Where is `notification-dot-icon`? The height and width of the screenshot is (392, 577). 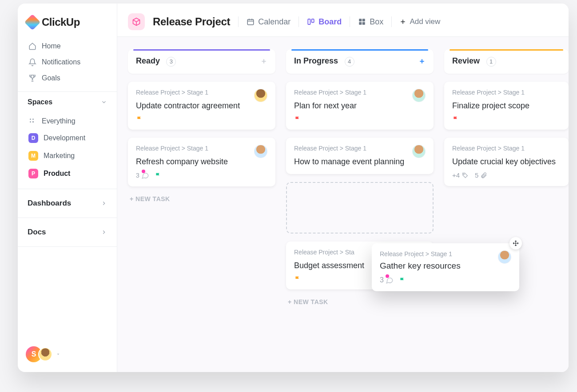 notification-dot-icon is located at coordinates (387, 276).